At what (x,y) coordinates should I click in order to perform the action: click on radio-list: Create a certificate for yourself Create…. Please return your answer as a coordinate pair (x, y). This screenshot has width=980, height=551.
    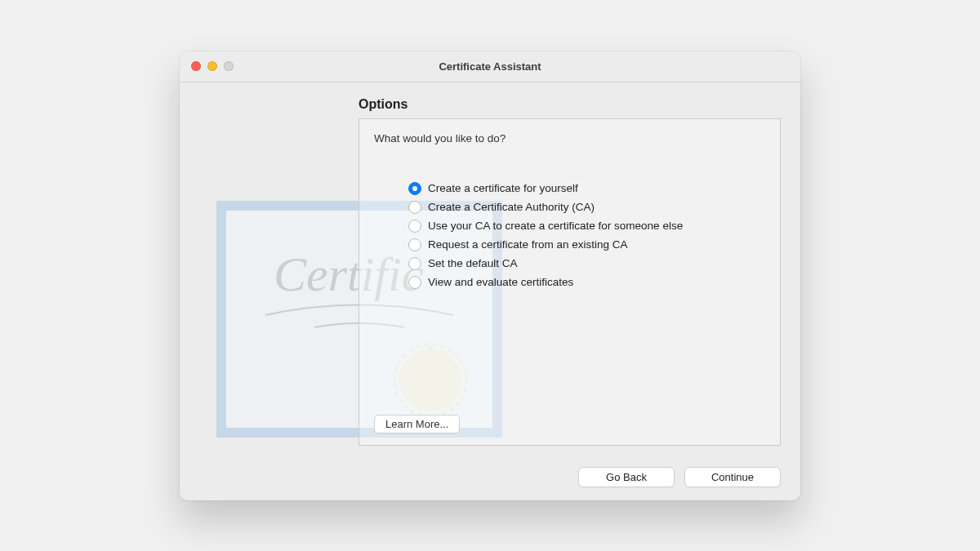
    Looking at the image, I should click on (586, 235).